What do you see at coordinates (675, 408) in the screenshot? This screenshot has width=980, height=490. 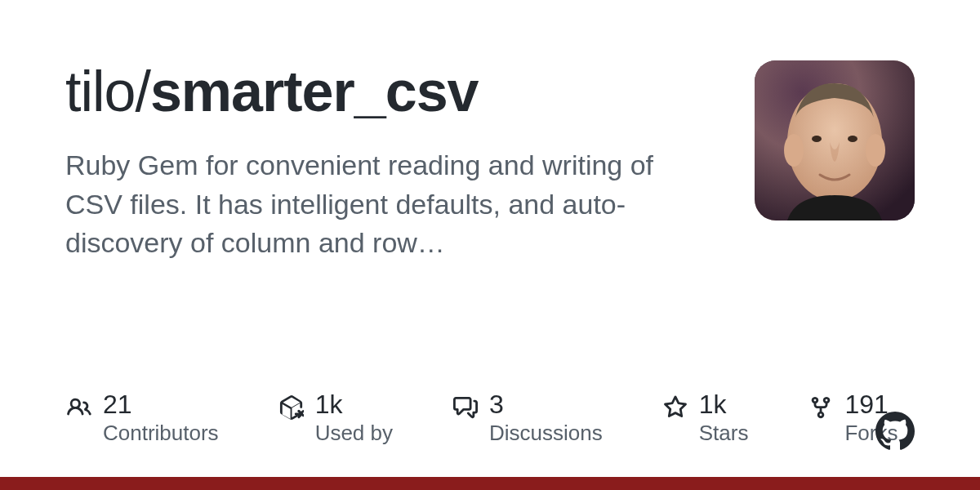 I see `star-icon` at bounding box center [675, 408].